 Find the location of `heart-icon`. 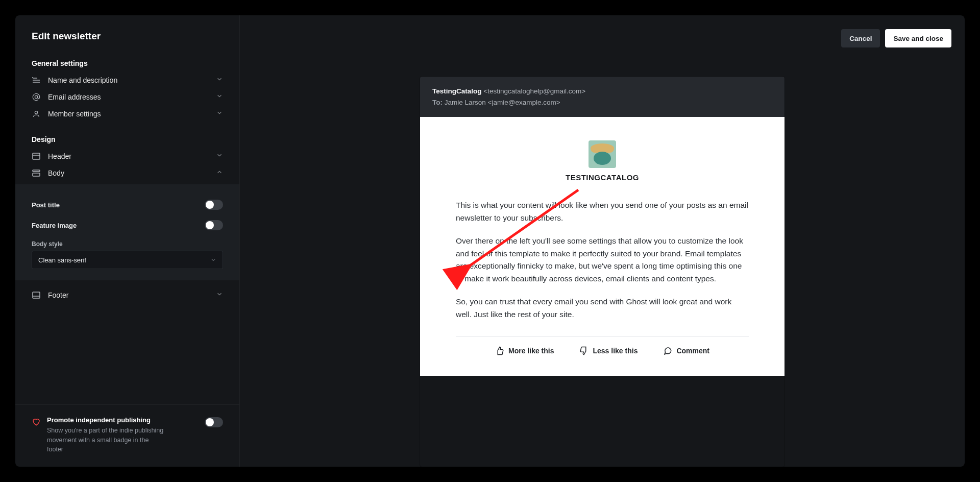

heart-icon is located at coordinates (36, 435).